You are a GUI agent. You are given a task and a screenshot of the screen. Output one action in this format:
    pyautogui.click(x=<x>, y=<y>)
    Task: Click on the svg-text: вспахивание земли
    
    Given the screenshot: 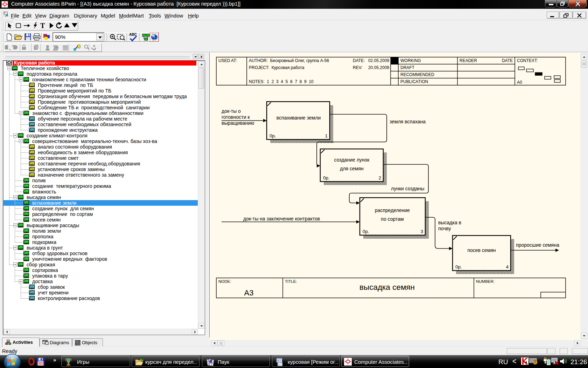 What is the action you would take?
    pyautogui.click(x=299, y=118)
    